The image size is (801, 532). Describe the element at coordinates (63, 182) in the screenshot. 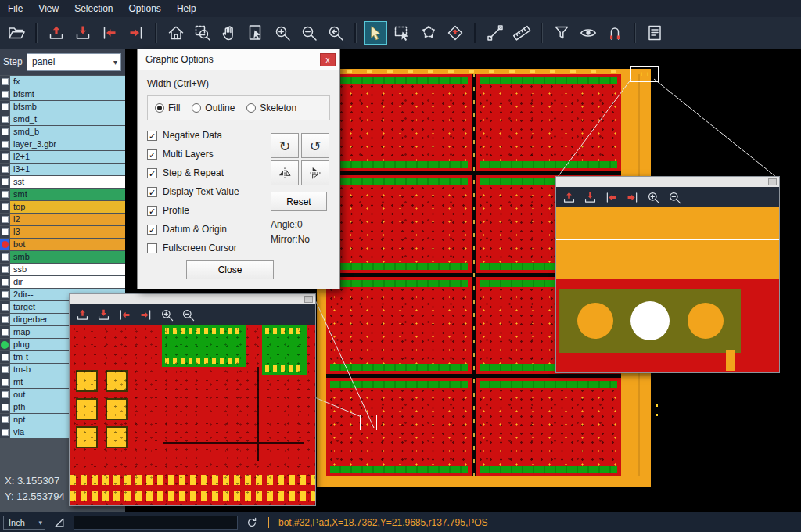

I see `layer-row-sst: sst` at that location.